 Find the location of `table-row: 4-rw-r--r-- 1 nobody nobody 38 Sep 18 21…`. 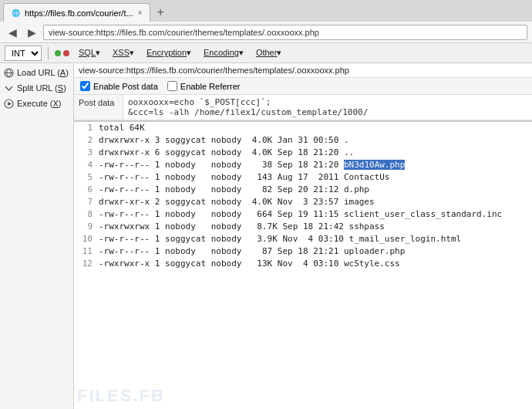

table-row: 4-rw-r--r-- 1 nobody nobody 38 Sep 18 21… is located at coordinates (303, 165).